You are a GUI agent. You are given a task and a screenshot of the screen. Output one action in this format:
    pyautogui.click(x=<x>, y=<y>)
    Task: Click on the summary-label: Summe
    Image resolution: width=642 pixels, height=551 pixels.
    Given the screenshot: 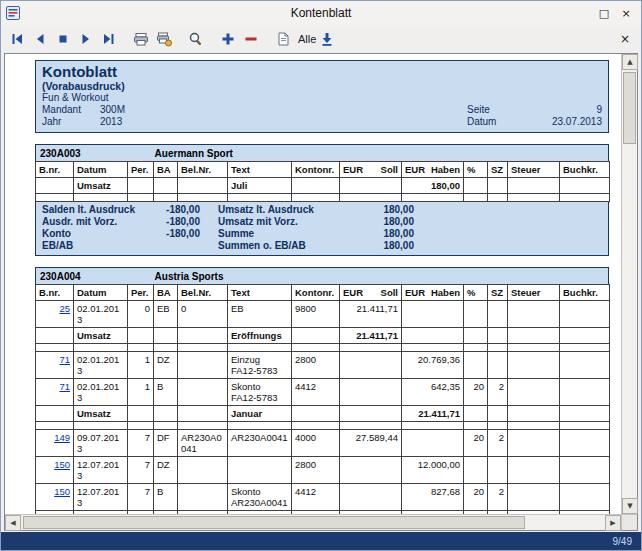 What is the action you would take?
    pyautogui.click(x=287, y=234)
    